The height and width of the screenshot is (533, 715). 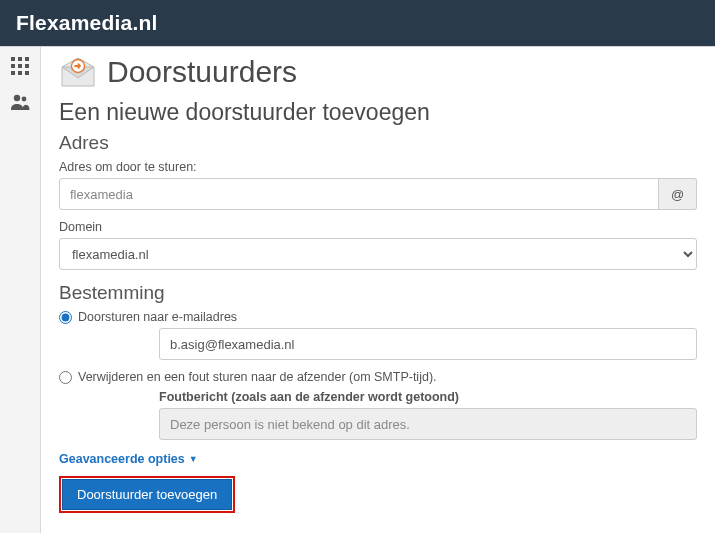 I want to click on caret-down-icon: ▼, so click(x=194, y=459).